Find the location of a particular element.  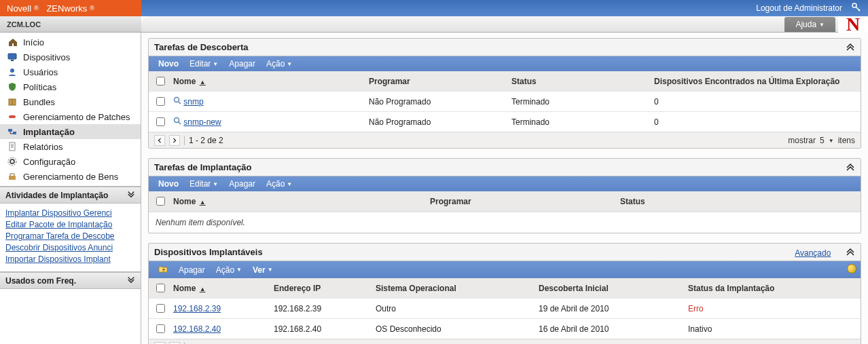

device-link: 192.168.2.40 is located at coordinates (197, 329).